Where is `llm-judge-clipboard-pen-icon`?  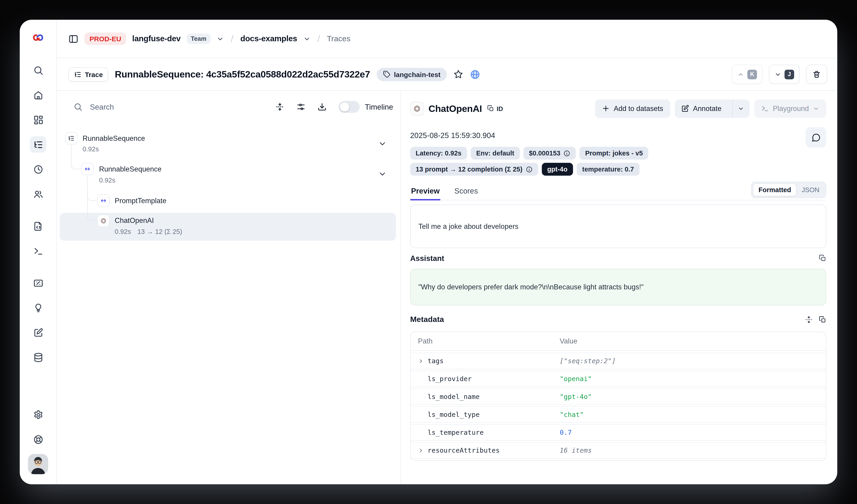 llm-judge-clipboard-pen-icon is located at coordinates (38, 332).